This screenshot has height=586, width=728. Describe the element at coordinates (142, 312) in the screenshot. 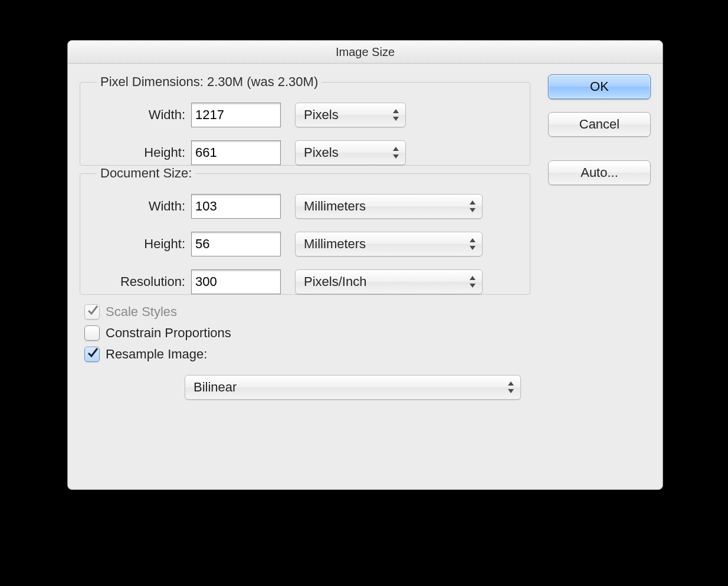

I see `scale-styles-label: Scale Styles` at that location.